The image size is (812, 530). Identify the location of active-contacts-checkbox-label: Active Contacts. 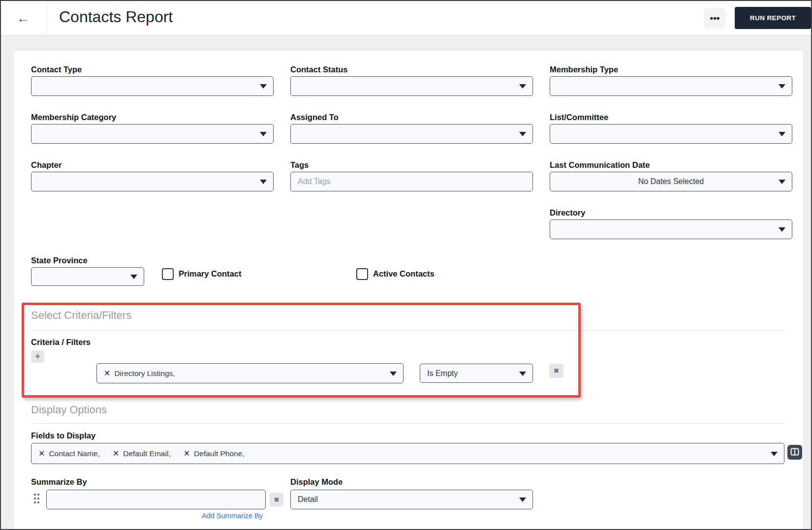
(404, 274).